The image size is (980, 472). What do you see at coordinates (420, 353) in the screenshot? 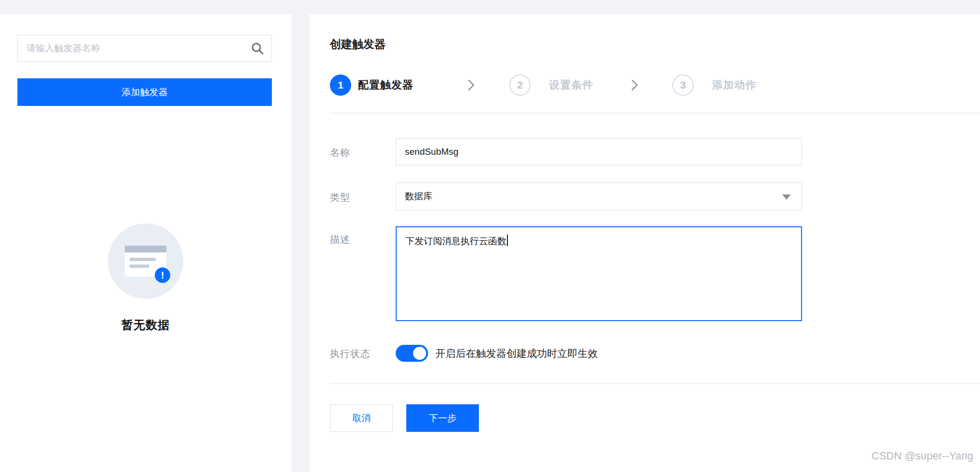
I see `toggle-knob` at bounding box center [420, 353].